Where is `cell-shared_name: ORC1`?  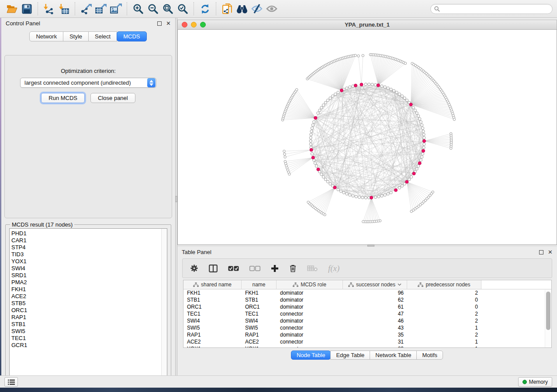 cell-shared_name: ORC1 is located at coordinates (212, 307).